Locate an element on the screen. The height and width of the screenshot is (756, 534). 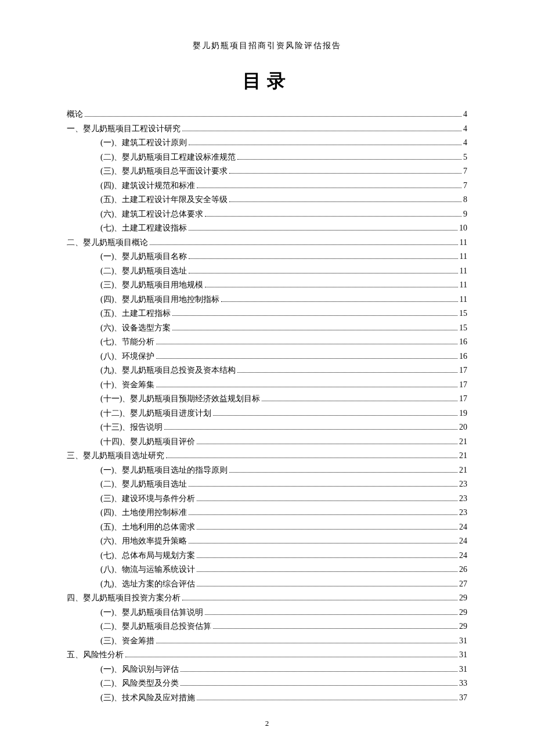
toc-entry: (二)、婴儿奶瓶项目选址11 is located at coordinates (267, 271).